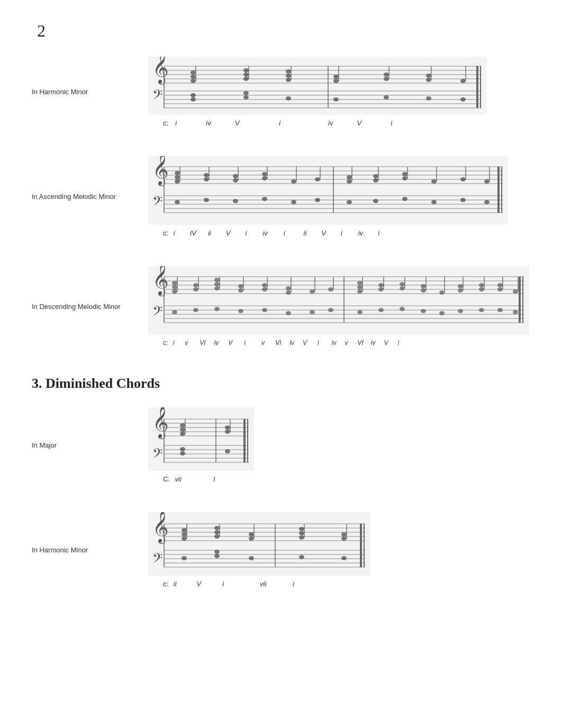 The image size is (562, 728). What do you see at coordinates (318, 92) in the screenshot?
I see `harmonic-minor-staff: 𝄞 𝄢` at bounding box center [318, 92].